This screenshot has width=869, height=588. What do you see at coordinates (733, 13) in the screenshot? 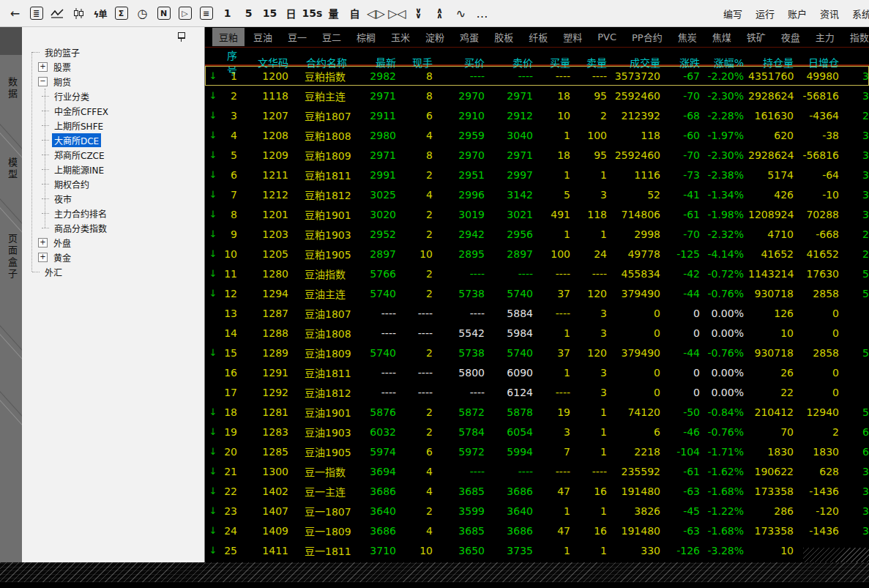
I see `menu-item-0: 编写` at bounding box center [733, 13].